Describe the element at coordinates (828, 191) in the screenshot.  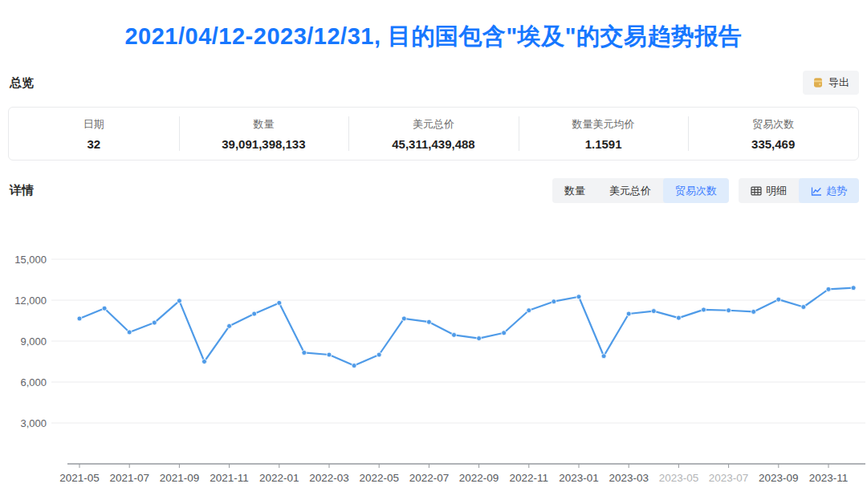
I see `view-tab-trend: 趋势` at that location.